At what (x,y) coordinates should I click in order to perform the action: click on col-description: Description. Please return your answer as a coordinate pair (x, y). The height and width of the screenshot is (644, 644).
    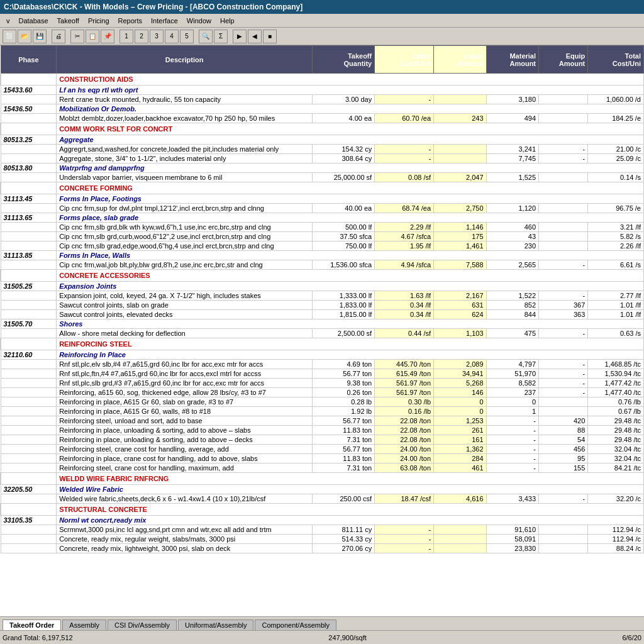
    Looking at the image, I should click on (185, 60).